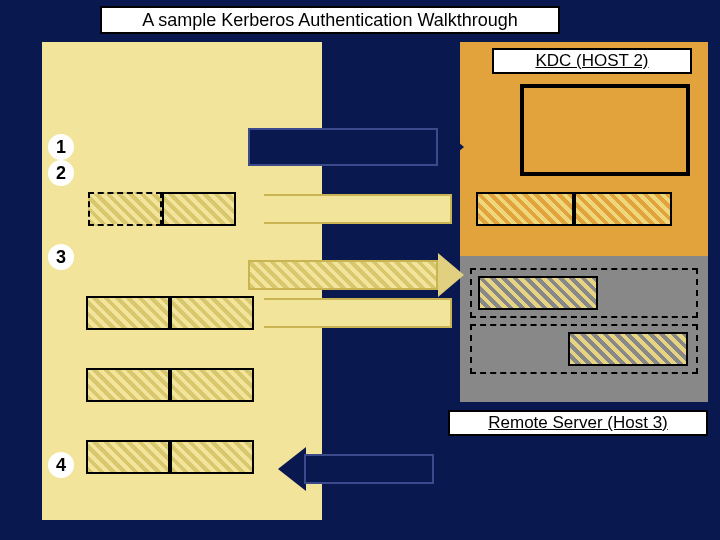 Image resolution: width=720 pixels, height=540 pixels. I want to click on kdc-db-box, so click(605, 130).